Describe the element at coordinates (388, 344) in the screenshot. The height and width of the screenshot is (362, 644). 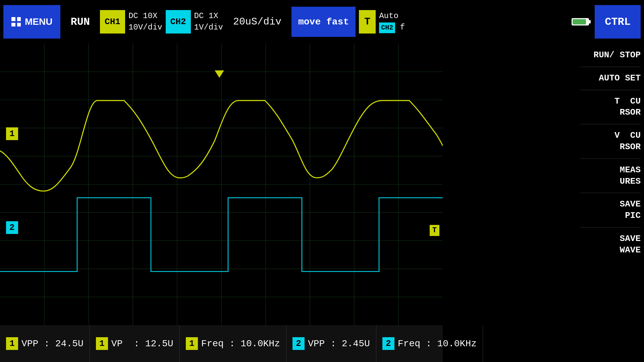
I see `ch2-badge-freq: 2` at that location.